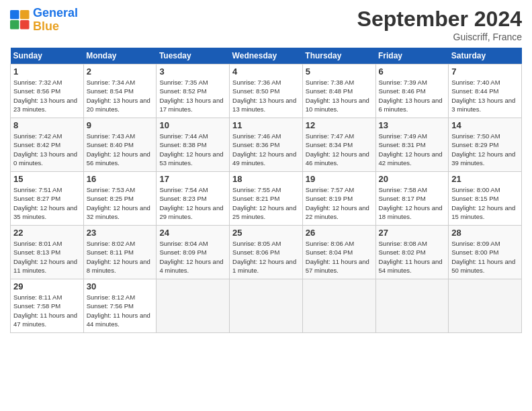 The width and height of the screenshot is (532, 411). I want to click on day-number: 27, so click(412, 232).